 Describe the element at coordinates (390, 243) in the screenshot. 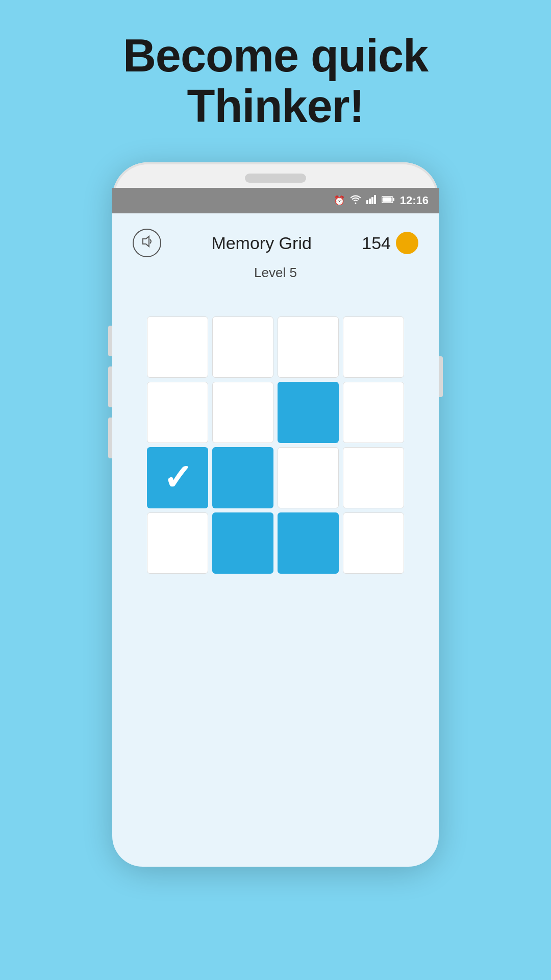

I see `coin-area: 154` at that location.